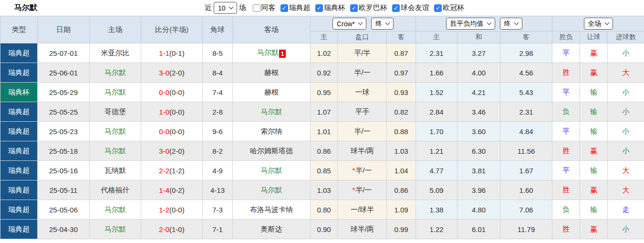 The image size is (644, 243). Describe the element at coordinates (479, 151) in the screenshot. I see `avg-draw-odds-cell: 6.30` at that location.